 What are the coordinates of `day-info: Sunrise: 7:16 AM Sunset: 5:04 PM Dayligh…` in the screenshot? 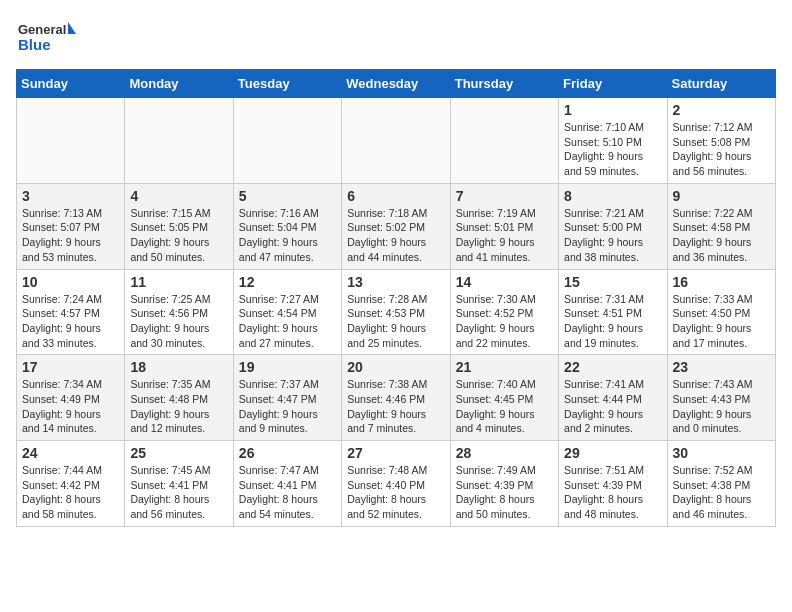 It's located at (288, 236).